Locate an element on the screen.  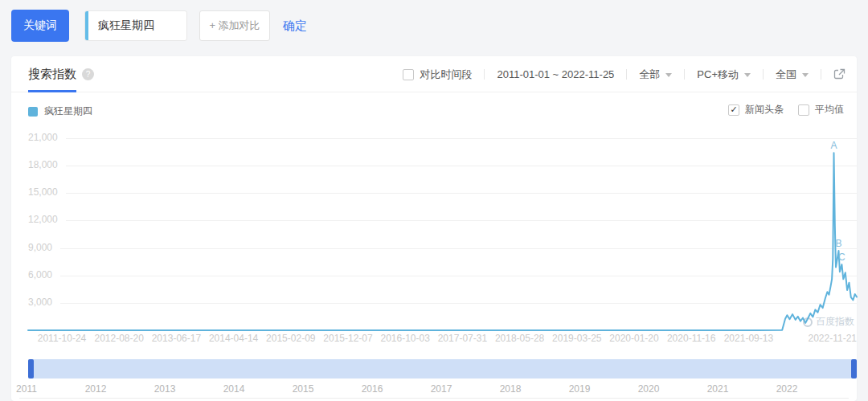
slider-year-label: 2019 is located at coordinates (580, 389).